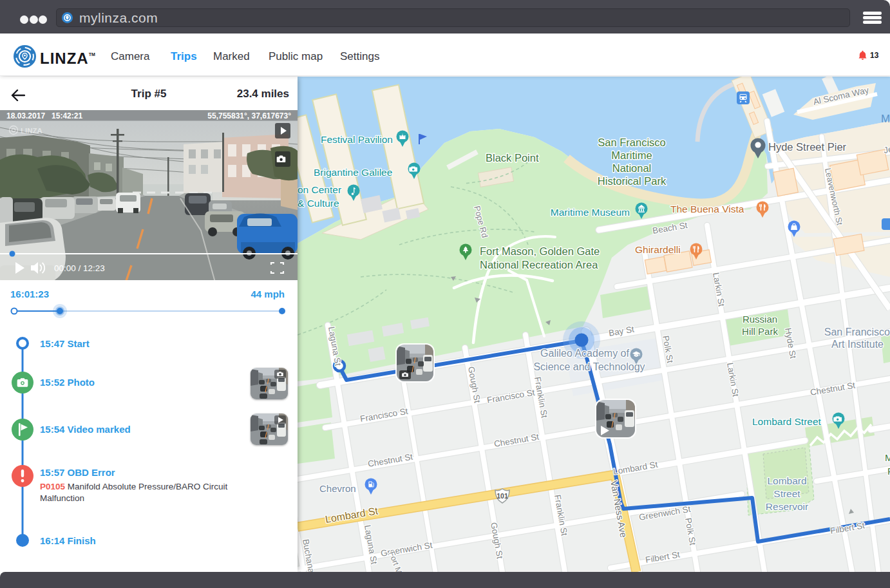 Image resolution: width=890 pixels, height=588 pixels. I want to click on svg-text: on Center, so click(319, 189).